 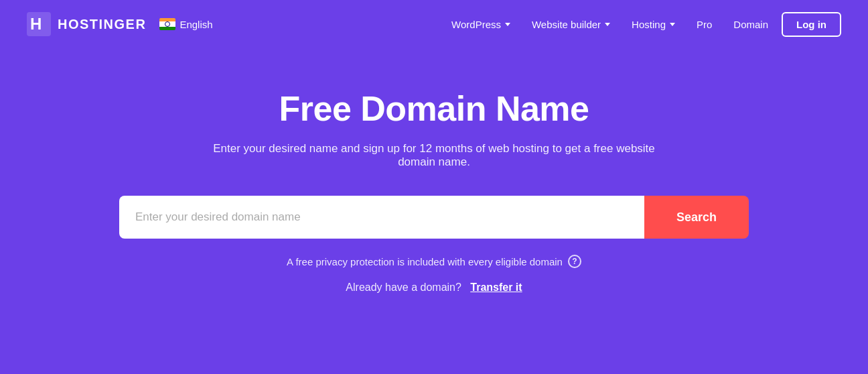 What do you see at coordinates (648, 24) in the screenshot?
I see `hosting-label: Hosting` at bounding box center [648, 24].